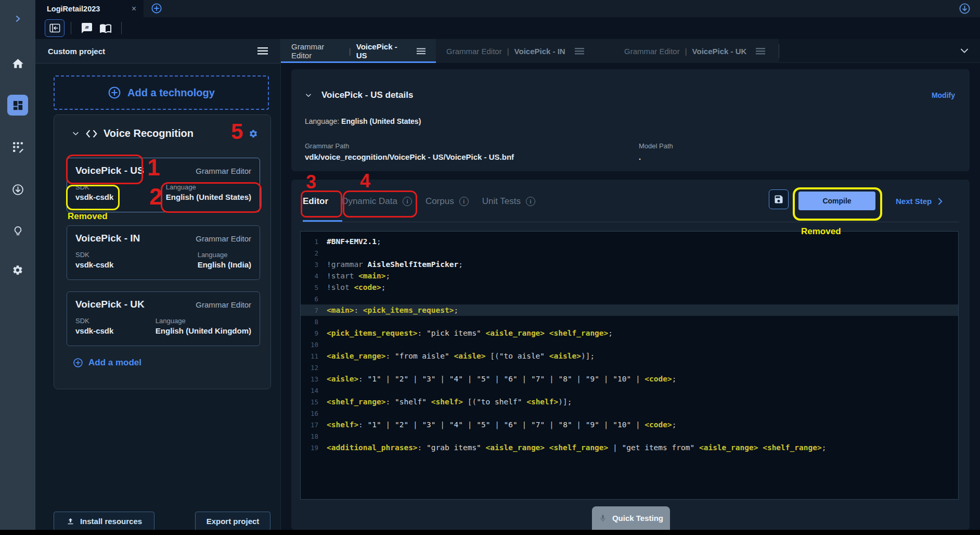  I want to click on model-editor-type: Grammar Editor, so click(224, 305).